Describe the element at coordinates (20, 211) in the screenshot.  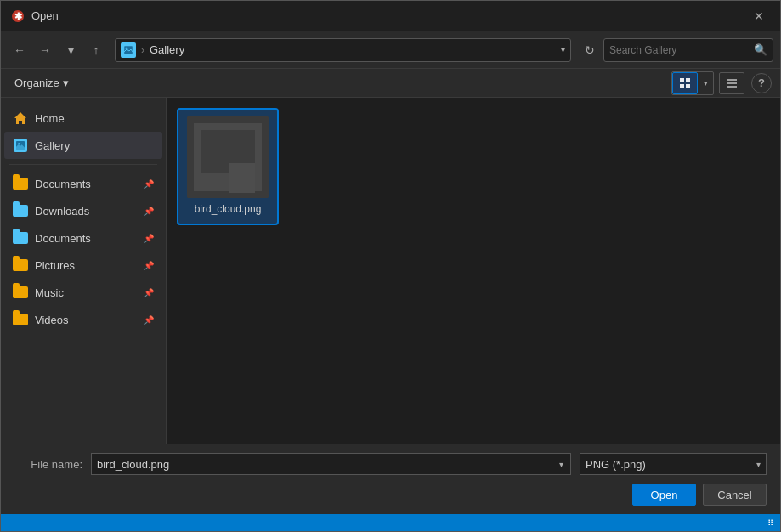
I see `folder-blue-icon-downloads` at that location.